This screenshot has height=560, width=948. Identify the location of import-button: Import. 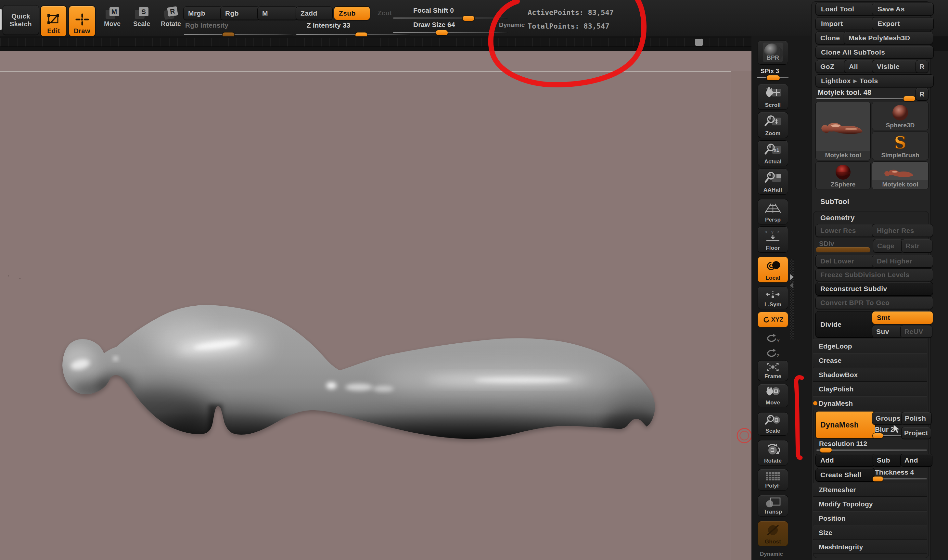
(846, 24).